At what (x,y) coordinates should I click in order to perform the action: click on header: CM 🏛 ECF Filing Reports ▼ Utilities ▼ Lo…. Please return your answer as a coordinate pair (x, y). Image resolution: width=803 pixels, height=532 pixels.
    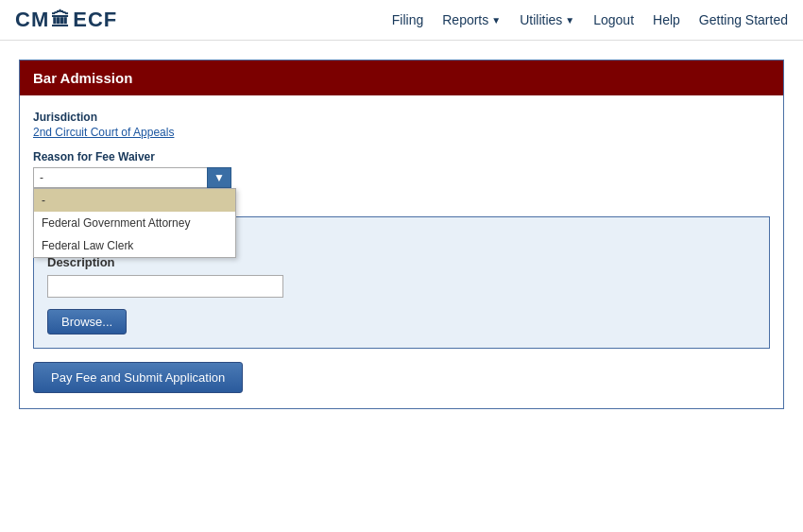
    Looking at the image, I should click on (402, 21).